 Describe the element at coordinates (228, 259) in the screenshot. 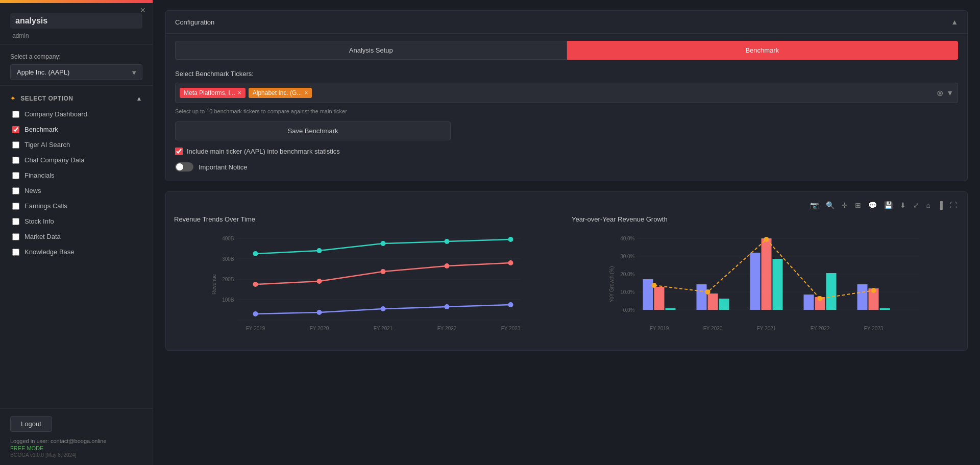

I see `svg-text: 300B` at that location.